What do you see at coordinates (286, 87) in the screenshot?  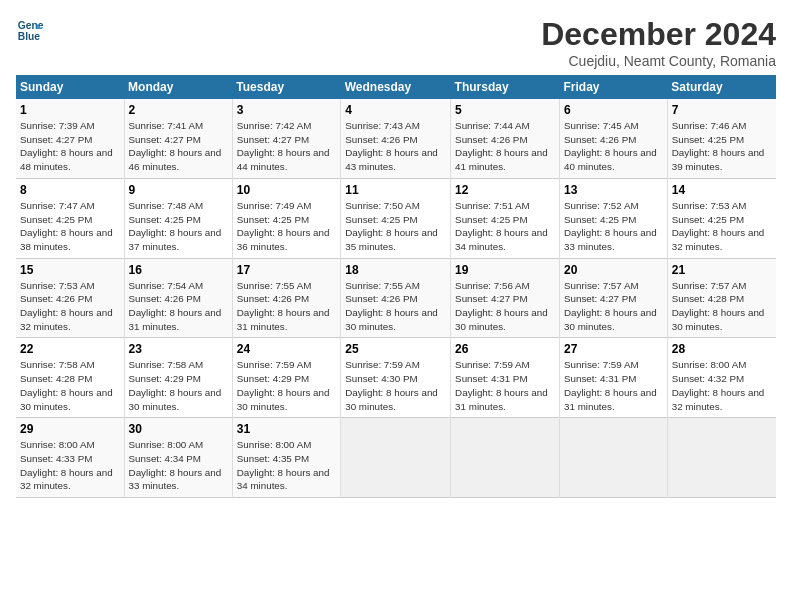 I see `header-tuesday: Tuesday` at bounding box center [286, 87].